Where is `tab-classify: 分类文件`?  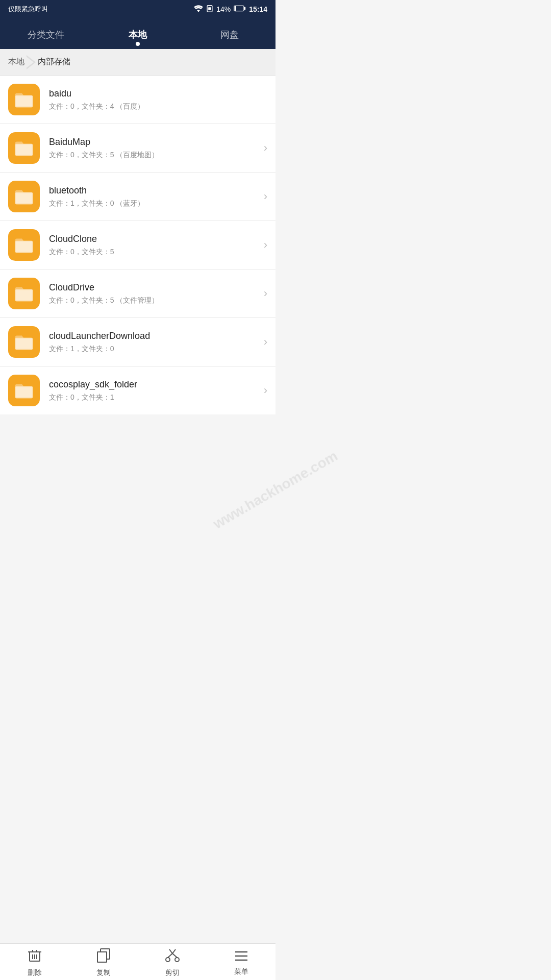 tab-classify: 分类文件 is located at coordinates (46, 34).